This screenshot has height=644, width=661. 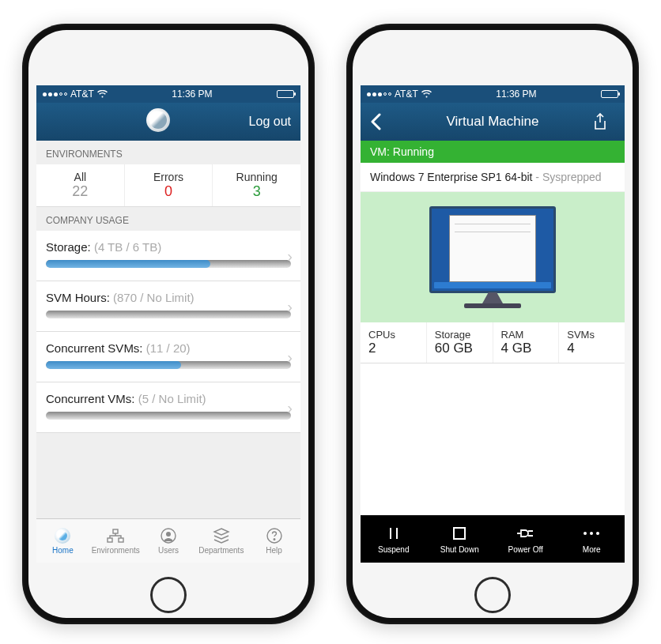 What do you see at coordinates (169, 185) in the screenshot?
I see `env-errors: Errors 0` at bounding box center [169, 185].